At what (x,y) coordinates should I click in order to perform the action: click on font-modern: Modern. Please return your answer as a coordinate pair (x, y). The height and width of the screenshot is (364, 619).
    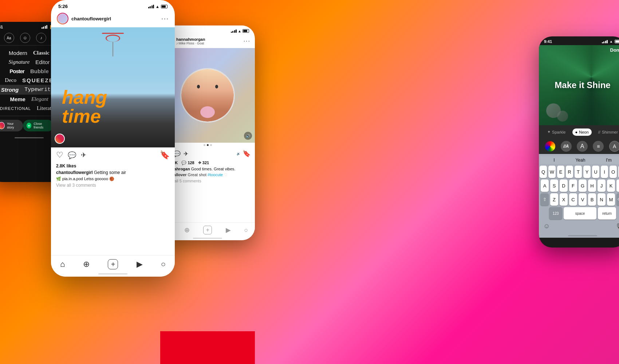
    Looking at the image, I should click on (18, 53).